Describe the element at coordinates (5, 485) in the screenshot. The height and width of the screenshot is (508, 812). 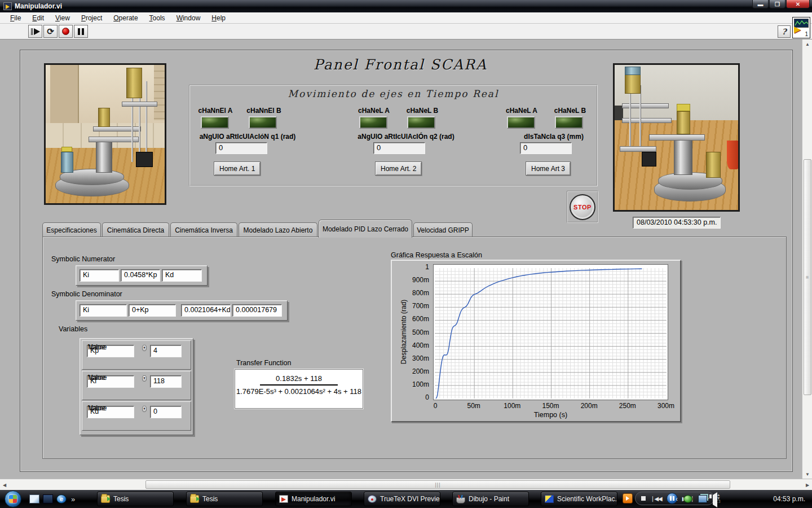
I see `scroll-left-arrow: ◀` at that location.